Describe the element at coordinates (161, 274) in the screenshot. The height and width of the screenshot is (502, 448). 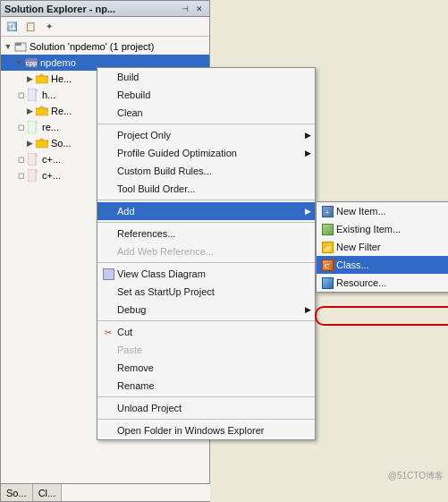
I see `menu-view-class-diagram-label: View Class Diagram` at that location.